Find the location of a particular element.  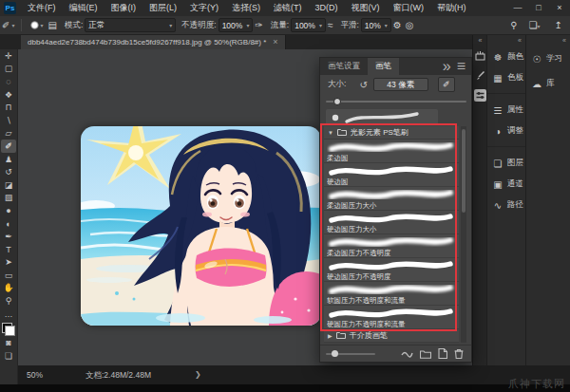

opacity-select: 100% ▾ is located at coordinates (236, 25).